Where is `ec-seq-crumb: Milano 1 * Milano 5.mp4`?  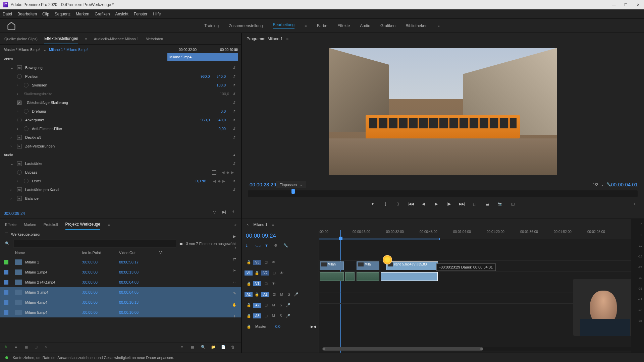
ec-seq-crumb: Milano 1 * Milano 5.mp4 is located at coordinates (69, 50).